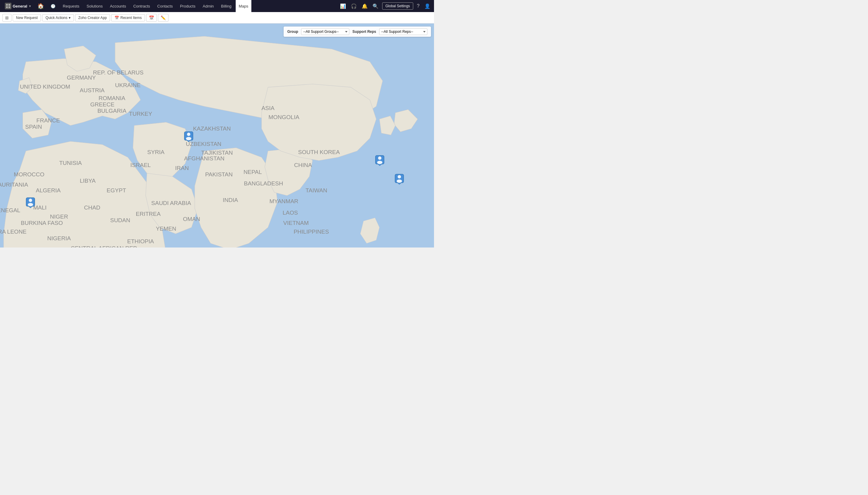  Describe the element at coordinates (189, 137) in the screenshot. I see `map-pin-europe` at that location.